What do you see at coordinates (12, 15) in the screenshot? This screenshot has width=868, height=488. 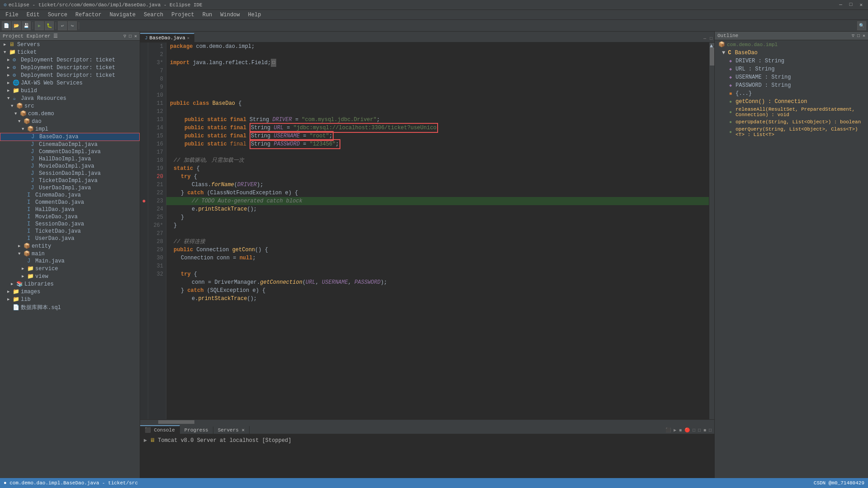 I see `menu-file: File` at bounding box center [12, 15].